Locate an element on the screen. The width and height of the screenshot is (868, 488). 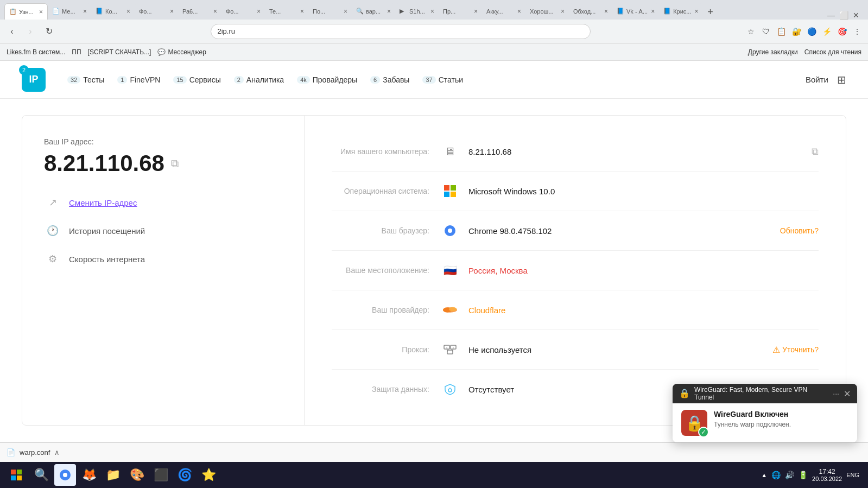
nav-badge: 6 is located at coordinates (375, 80).